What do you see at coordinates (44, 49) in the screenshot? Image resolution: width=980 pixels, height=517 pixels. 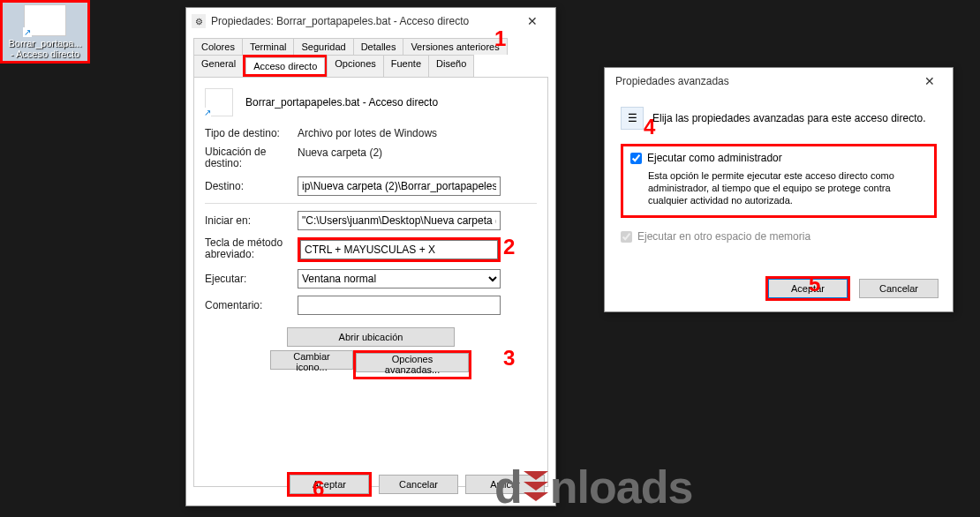 I see `shortcut-label: Borrar_portapa... - Acceso directo` at bounding box center [44, 49].